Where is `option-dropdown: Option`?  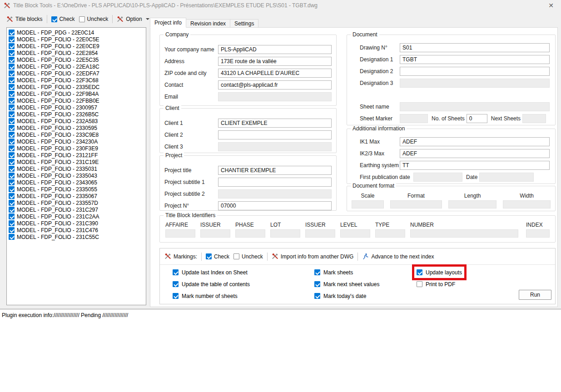 option-dropdown: Option is located at coordinates (133, 19).